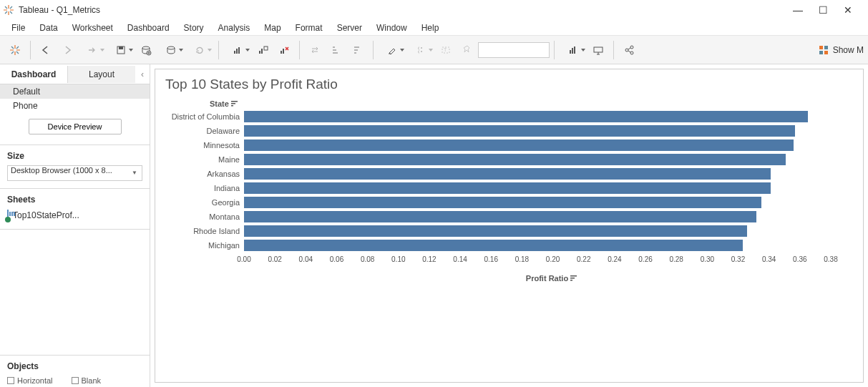 This screenshot has height=387, width=868. I want to click on toolbar: T Show M, so click(434, 50).